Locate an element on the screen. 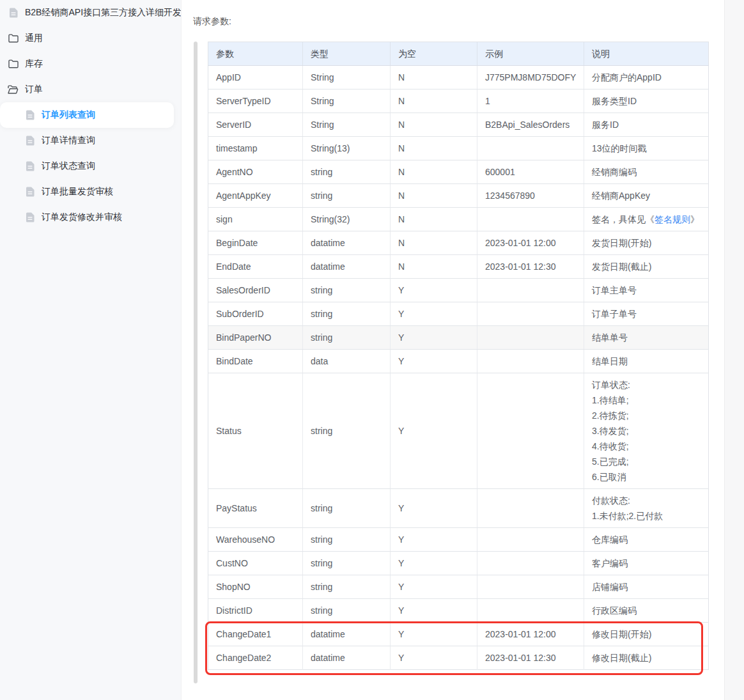  sidebar-item-label: 通用 is located at coordinates (34, 38).